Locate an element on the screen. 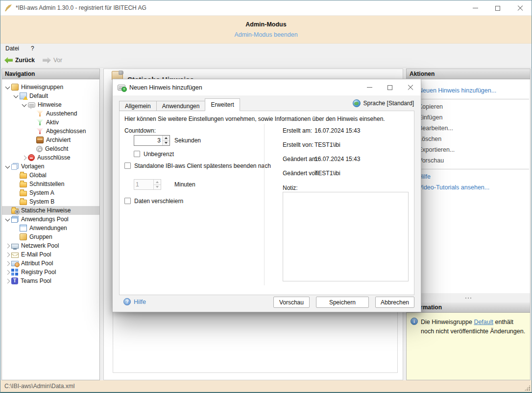 The height and width of the screenshot is (393, 532). tree-item-hinweisgruppen: Hinweisgruppen is located at coordinates (51, 87).